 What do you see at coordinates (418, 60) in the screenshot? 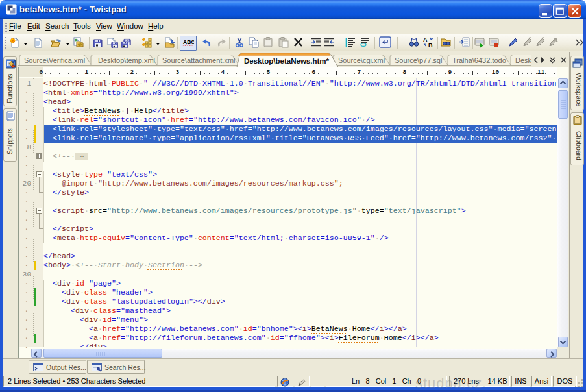
I see `svg-text: Source\p77.sql` at bounding box center [418, 60].